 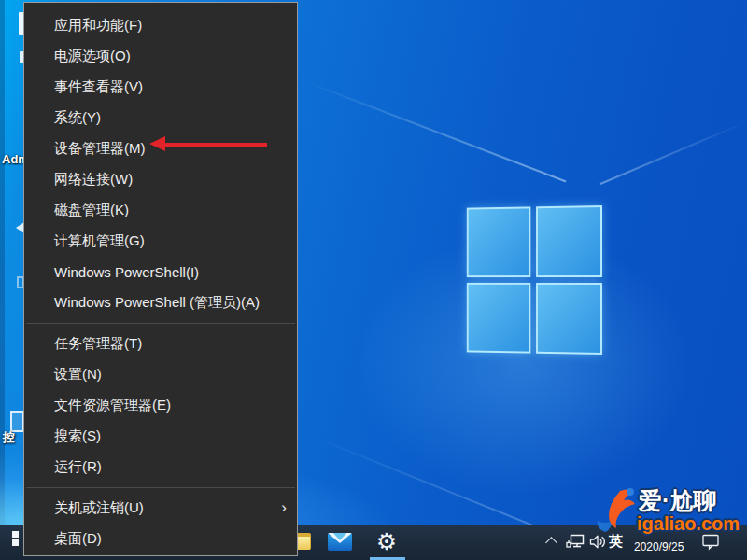 What do you see at coordinates (161, 118) in the screenshot?
I see `menu-item-system: 系统(Y)` at bounding box center [161, 118].